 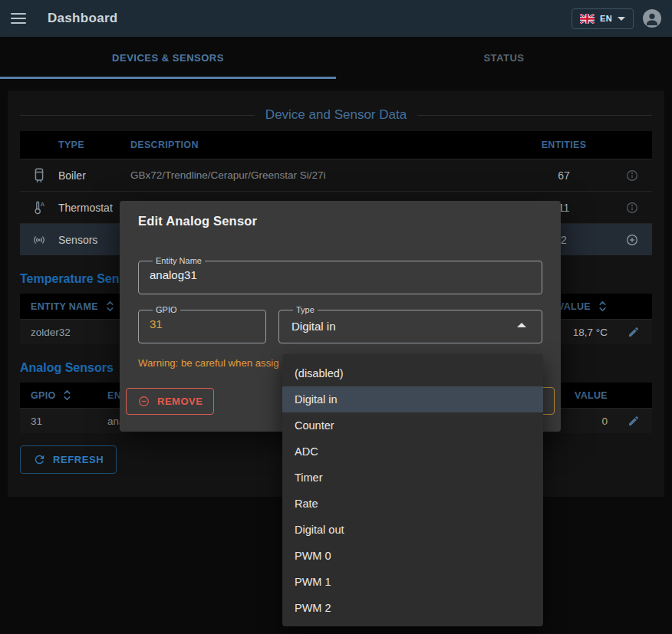 I want to click on type-select: Type Digital in, so click(x=410, y=324).